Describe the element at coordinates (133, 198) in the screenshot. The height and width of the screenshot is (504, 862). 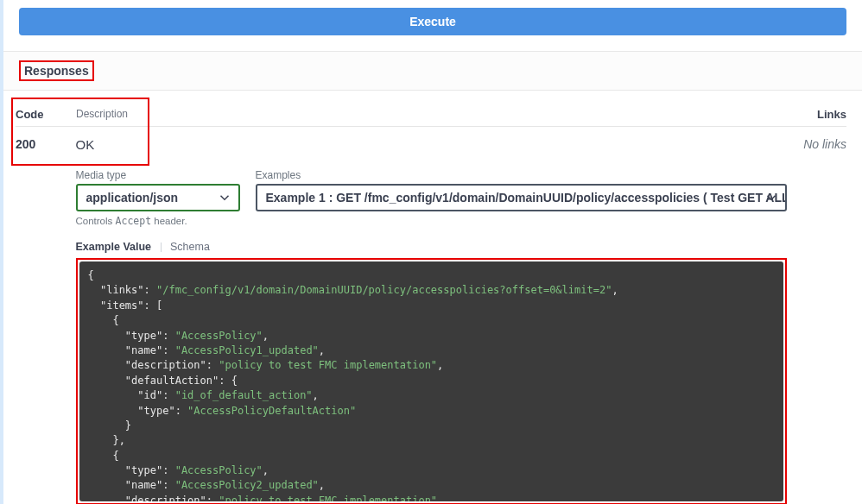
I see `media-type-selected: application/json` at that location.